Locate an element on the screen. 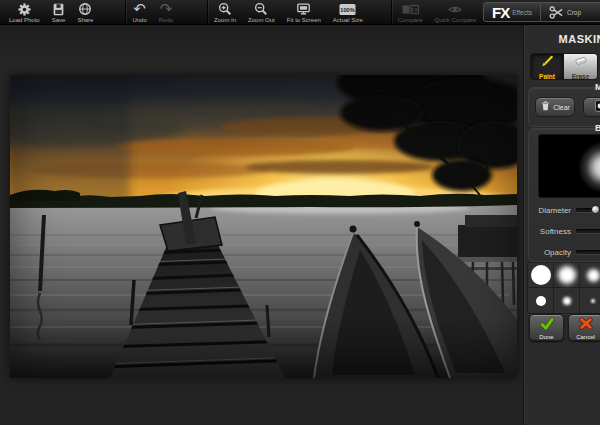  toolbar-button-actual-size: 100%Actual Size is located at coordinates (348, 12).